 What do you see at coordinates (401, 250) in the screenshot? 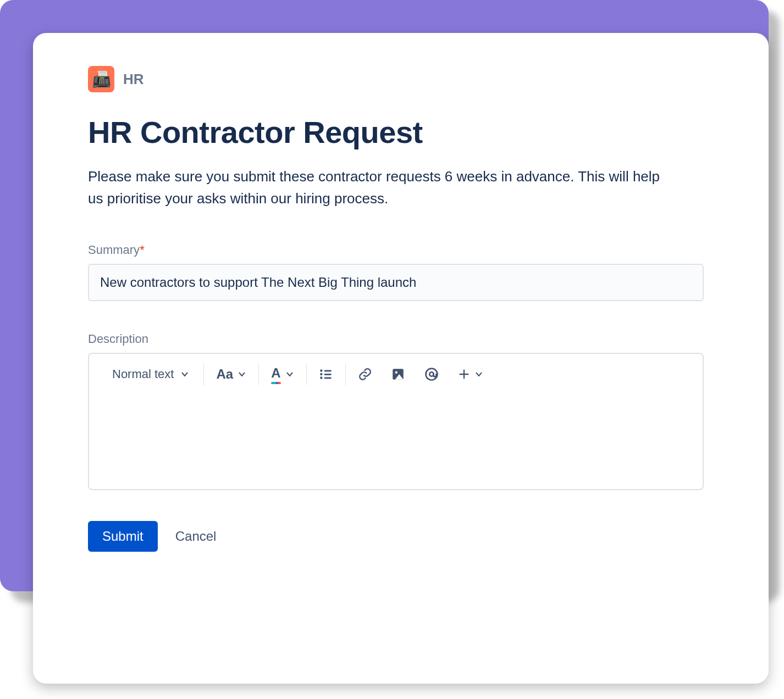
I see `summary-label: Summary*` at bounding box center [401, 250].